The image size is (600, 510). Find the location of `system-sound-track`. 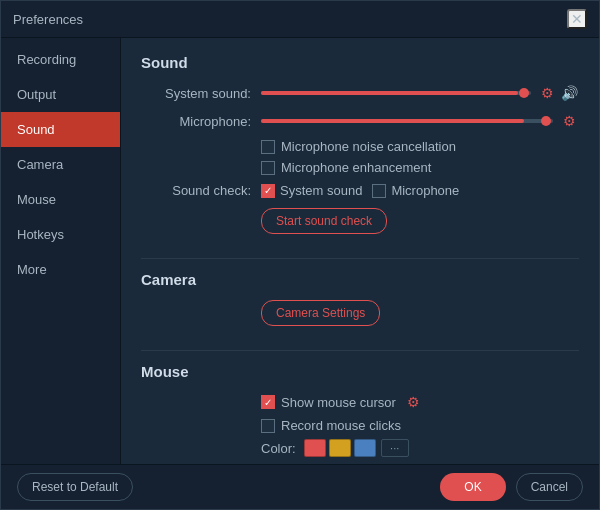

system-sound-track is located at coordinates (396, 93).